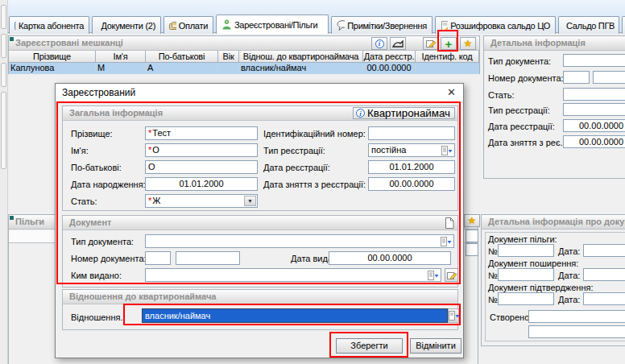  Describe the element at coordinates (453, 316) in the screenshot. I see `relation-combo-button` at that location.